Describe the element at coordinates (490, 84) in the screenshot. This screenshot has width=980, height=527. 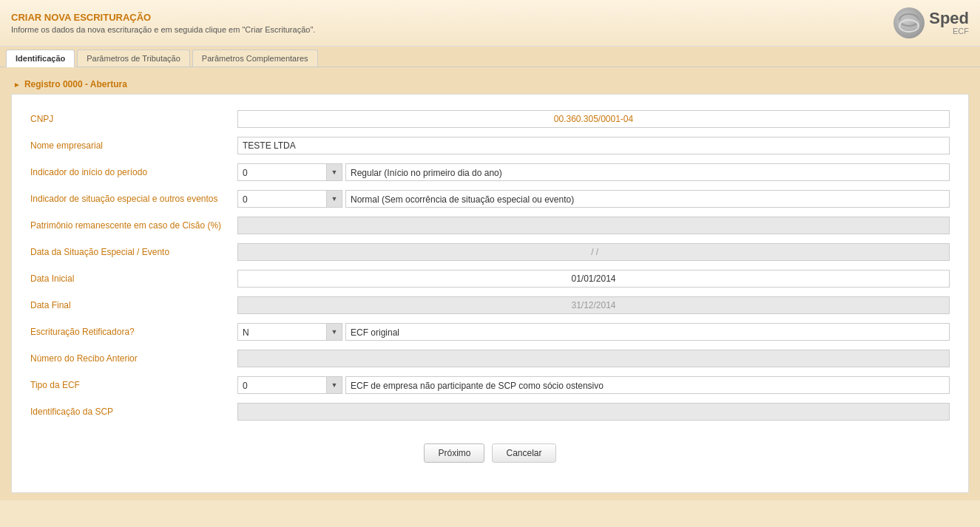
I see `section-header: Registro 0000 - Abertura` at that location.